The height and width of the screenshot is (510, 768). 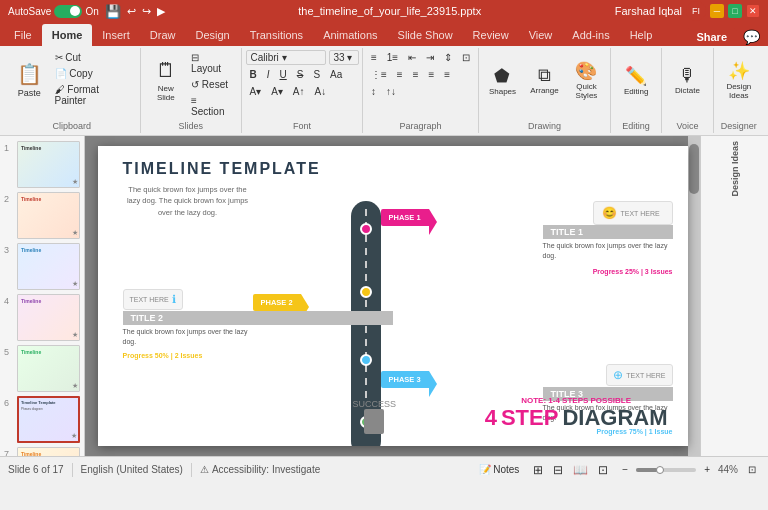 What do you see at coordinates (260, 470) in the screenshot?
I see `accessibility-info: ⚠ Accessibility: Investigate` at bounding box center [260, 470].